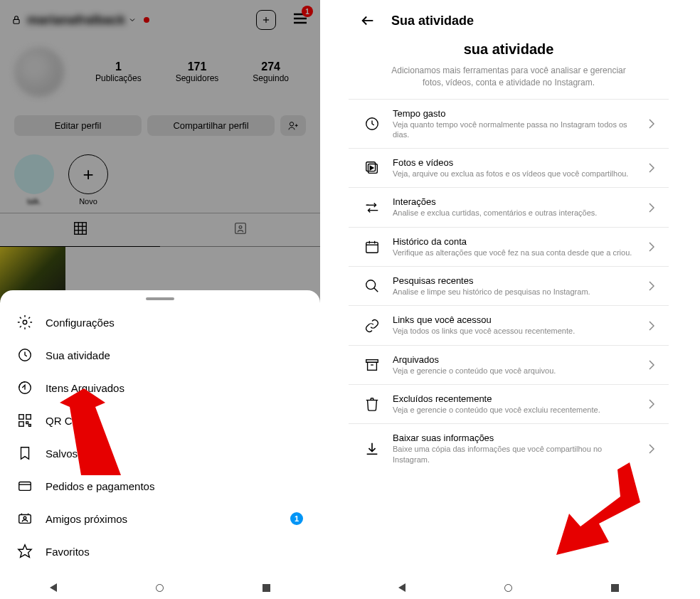 This screenshot has width=700, height=599. I want to click on sheet-item-sua-atividade: Sua atividade, so click(160, 355).